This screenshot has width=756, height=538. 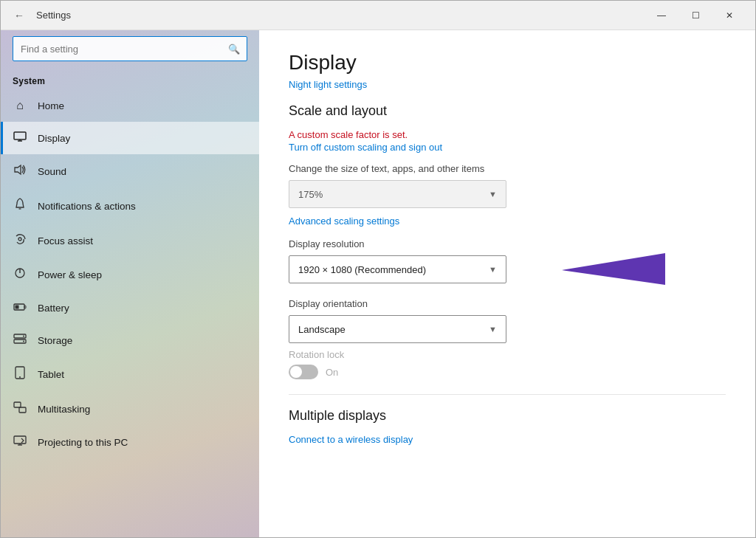 What do you see at coordinates (130, 49) in the screenshot?
I see `search-input` at bounding box center [130, 49].